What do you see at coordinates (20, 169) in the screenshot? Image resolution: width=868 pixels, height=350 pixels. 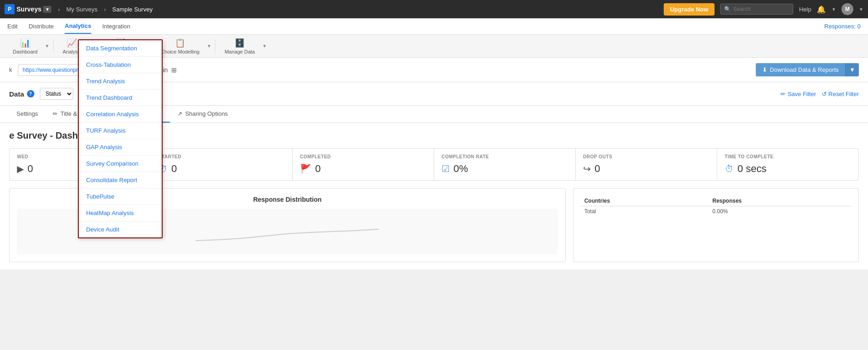 I see `viewed-icon: ▶` at bounding box center [20, 169].